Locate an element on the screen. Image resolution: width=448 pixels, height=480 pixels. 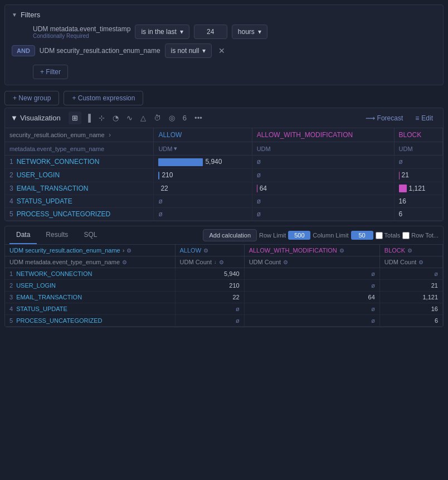
viz-header: ▼ Visualization ⊞ ▐ ⊹ ◔ ∿ △ ⏱ ◎ 6 ••• ⟿ … is located at coordinates (224, 118).